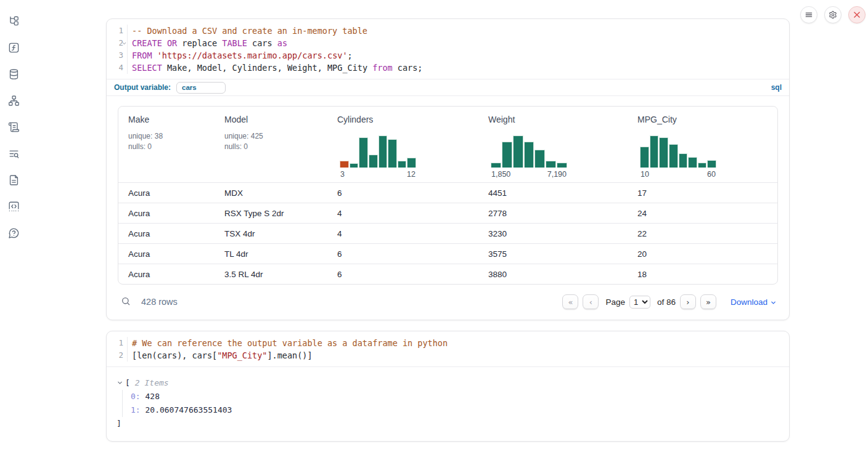 Image resolution: width=868 pixels, height=449 pixels. Describe the element at coordinates (450, 403) in the screenshot. I see `tree-entries: 0: 428 1: 20.060747663551403` at that location.